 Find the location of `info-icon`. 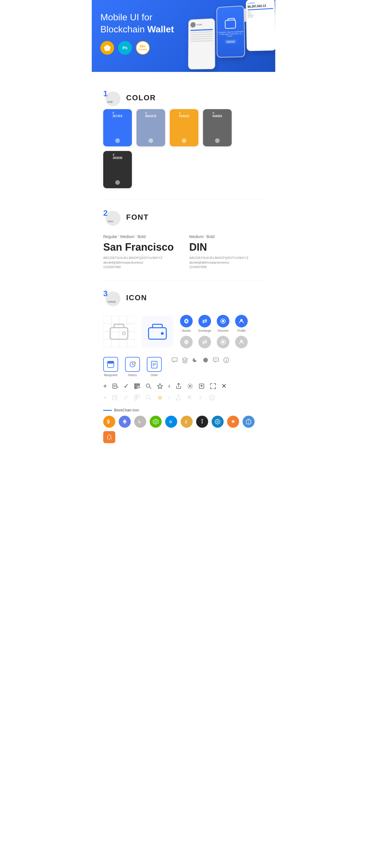

info-icon is located at coordinates (226, 360).